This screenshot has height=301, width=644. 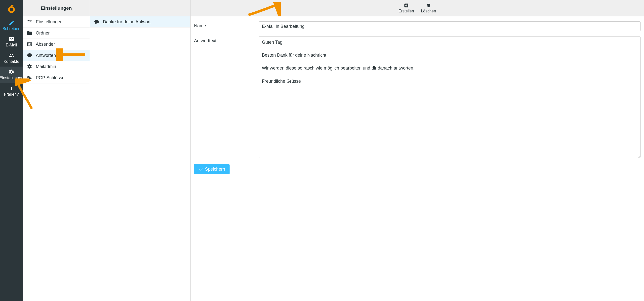 What do you see at coordinates (406, 11) in the screenshot?
I see `toolbar-create-label: Erstellen` at bounding box center [406, 11].